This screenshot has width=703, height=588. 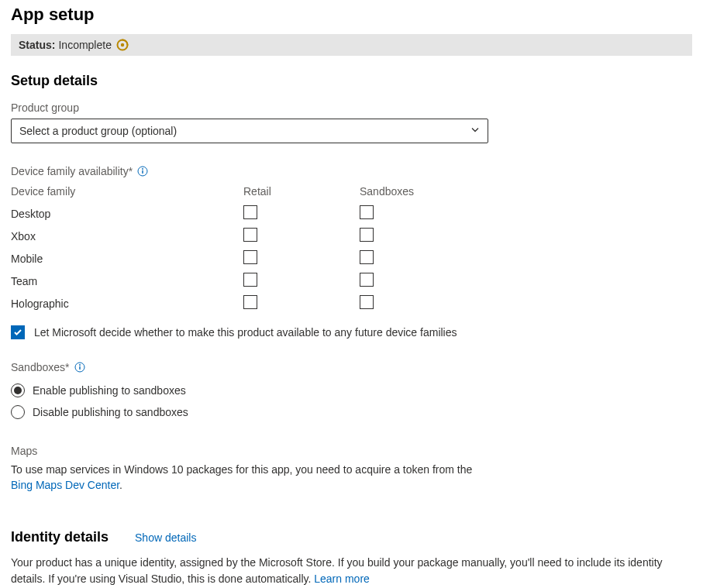 I want to click on device-family-row: Holographic, so click(x=352, y=304).